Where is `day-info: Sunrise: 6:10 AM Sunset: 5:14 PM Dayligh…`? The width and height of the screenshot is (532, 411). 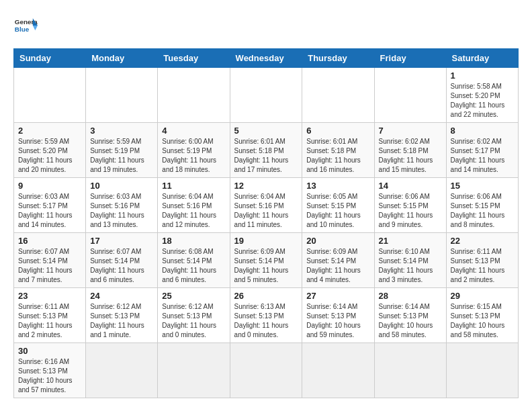
day-info: Sunrise: 6:10 AM Sunset: 5:14 PM Dayligh… is located at coordinates (410, 266).